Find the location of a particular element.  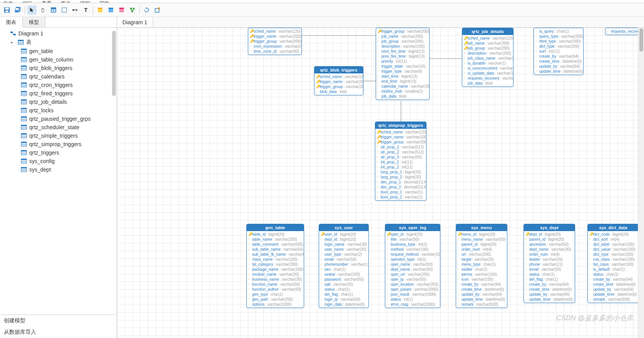

field-row: ◦end_time: bigint(13) is located at coordinates (403, 82).